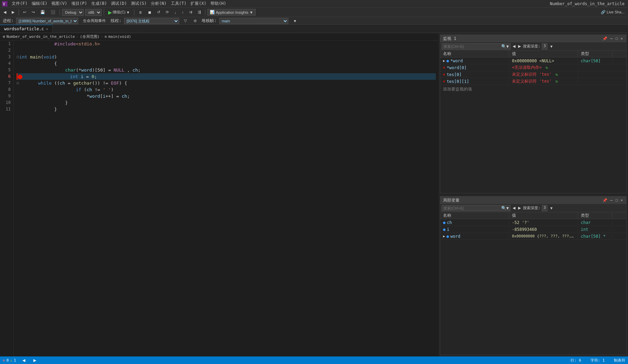 The width and height of the screenshot is (628, 364). What do you see at coordinates (93, 12) in the screenshot?
I see `platform-dropdown: x86` at bounding box center [93, 12].